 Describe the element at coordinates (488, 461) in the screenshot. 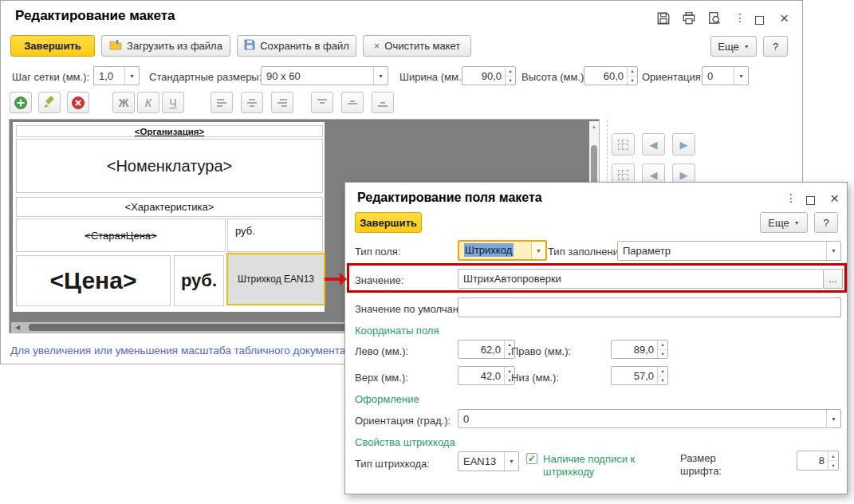

I see `barcode-type-combo: EAN13 ▼` at that location.